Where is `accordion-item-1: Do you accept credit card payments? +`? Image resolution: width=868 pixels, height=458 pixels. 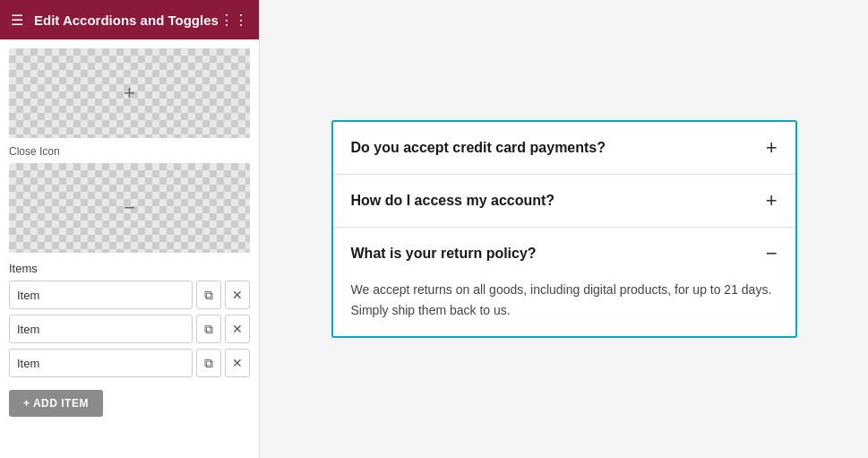 accordion-item-1: Do you accept credit card payments? + is located at coordinates (564, 149).